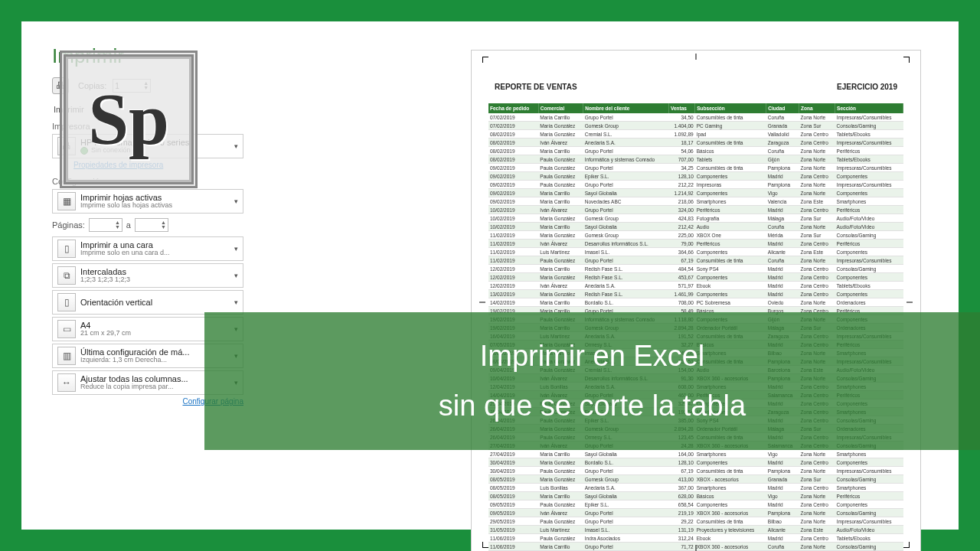  Describe the element at coordinates (106, 225) in the screenshot. I see `page-from-spinner: ▲▼` at that location.